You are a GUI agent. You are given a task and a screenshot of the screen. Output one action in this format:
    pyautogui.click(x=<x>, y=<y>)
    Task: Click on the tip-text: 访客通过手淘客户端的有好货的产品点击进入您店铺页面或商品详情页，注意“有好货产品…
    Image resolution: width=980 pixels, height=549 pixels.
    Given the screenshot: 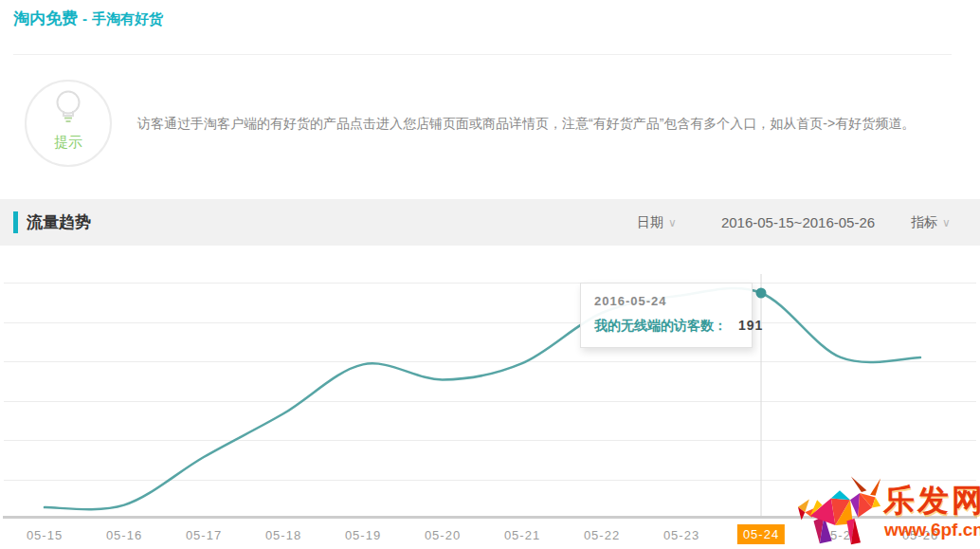 What is the action you would take?
    pyautogui.click(x=554, y=123)
    